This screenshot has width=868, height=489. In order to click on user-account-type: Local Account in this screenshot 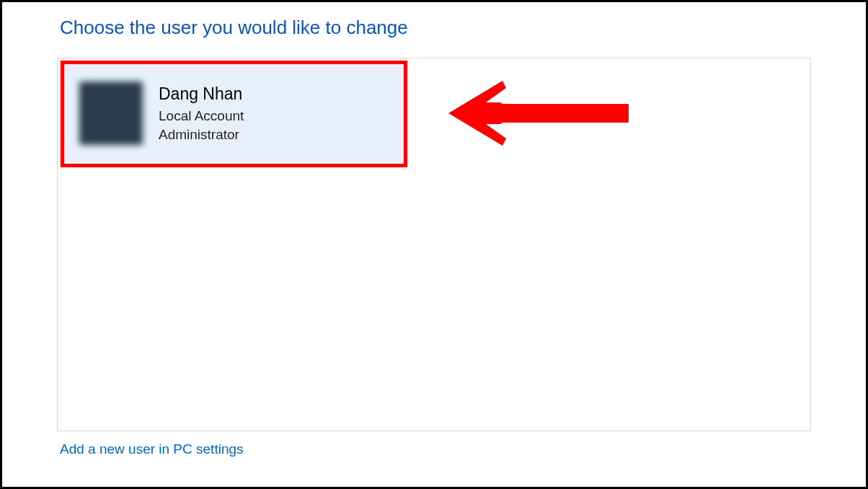, I will do `click(201, 116)`.